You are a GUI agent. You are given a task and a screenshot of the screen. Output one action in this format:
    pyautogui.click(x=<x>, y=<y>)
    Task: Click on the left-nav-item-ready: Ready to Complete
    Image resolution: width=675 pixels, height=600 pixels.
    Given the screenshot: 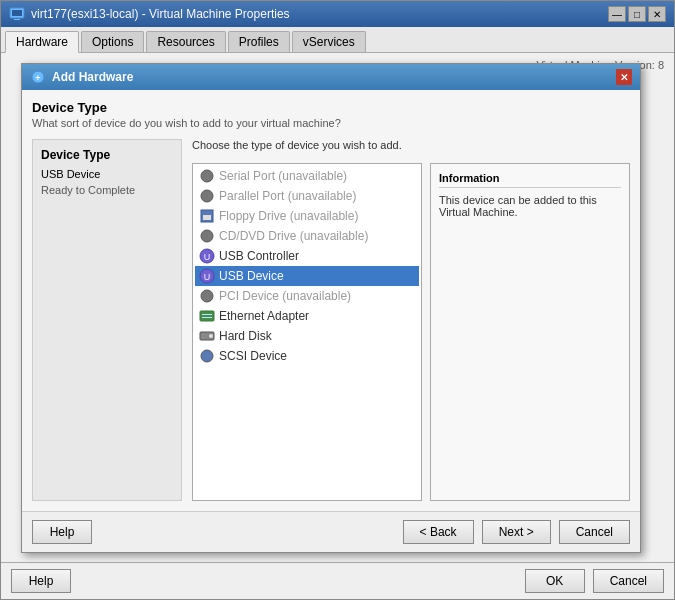 What is the action you would take?
    pyautogui.click(x=107, y=190)
    